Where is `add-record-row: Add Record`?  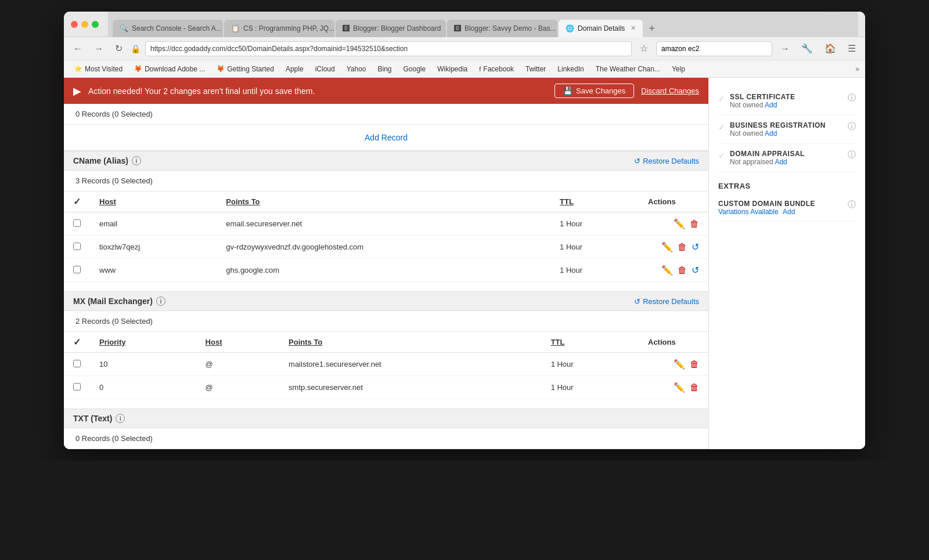 add-record-row: Add Record is located at coordinates (386, 138).